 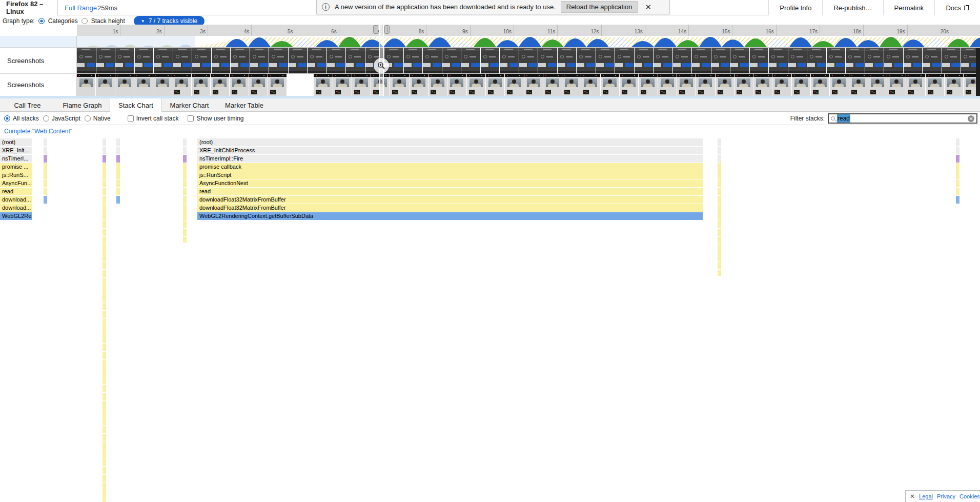 What do you see at coordinates (108, 21) in the screenshot?
I see `radio-stack-height-label: Stack height` at bounding box center [108, 21].